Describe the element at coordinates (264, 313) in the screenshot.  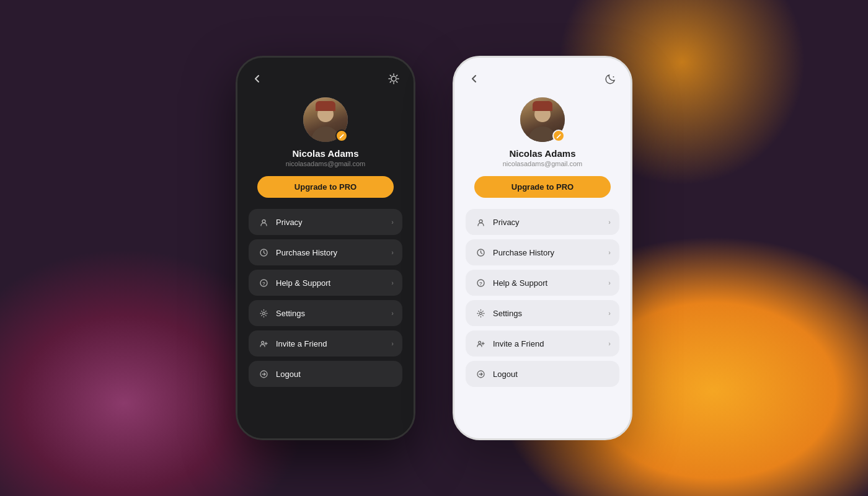
I see `settings-icon-dark` at that location.